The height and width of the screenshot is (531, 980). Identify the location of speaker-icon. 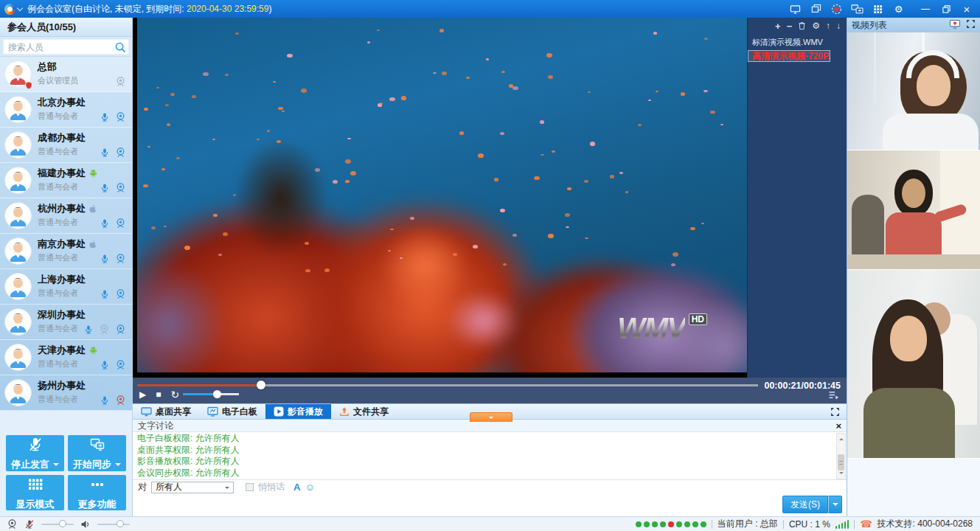
(86, 524).